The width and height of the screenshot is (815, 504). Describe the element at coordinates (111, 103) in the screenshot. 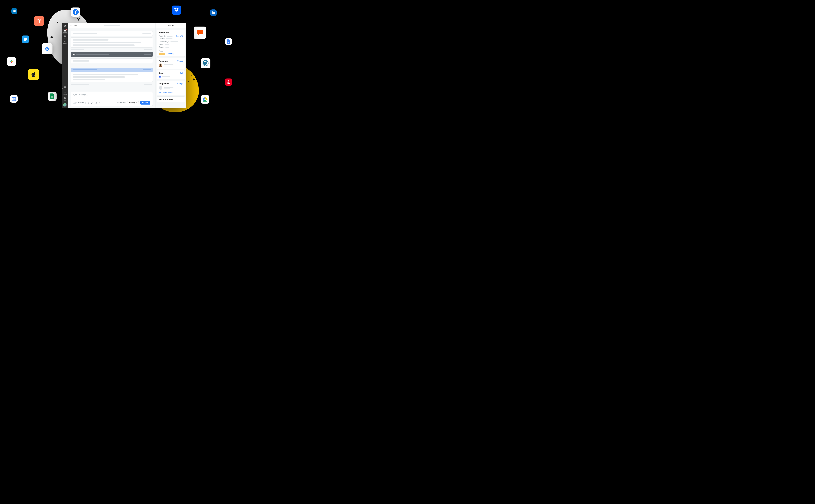

I see `composer-toolbar: Private # A Ticket status Pen` at that location.